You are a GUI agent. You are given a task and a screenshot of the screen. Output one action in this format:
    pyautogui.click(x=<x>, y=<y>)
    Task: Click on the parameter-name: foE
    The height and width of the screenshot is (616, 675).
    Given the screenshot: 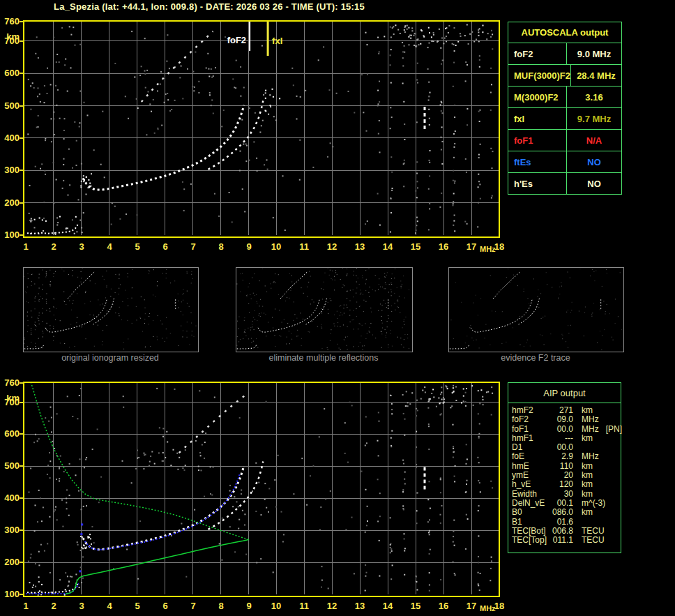 What is the action you would take?
    pyautogui.click(x=532, y=456)
    